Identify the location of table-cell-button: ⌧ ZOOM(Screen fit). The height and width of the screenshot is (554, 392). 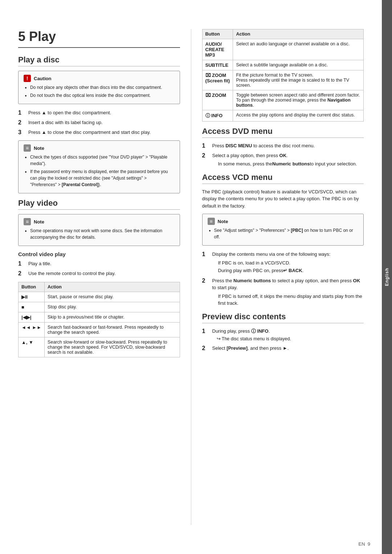
(218, 81).